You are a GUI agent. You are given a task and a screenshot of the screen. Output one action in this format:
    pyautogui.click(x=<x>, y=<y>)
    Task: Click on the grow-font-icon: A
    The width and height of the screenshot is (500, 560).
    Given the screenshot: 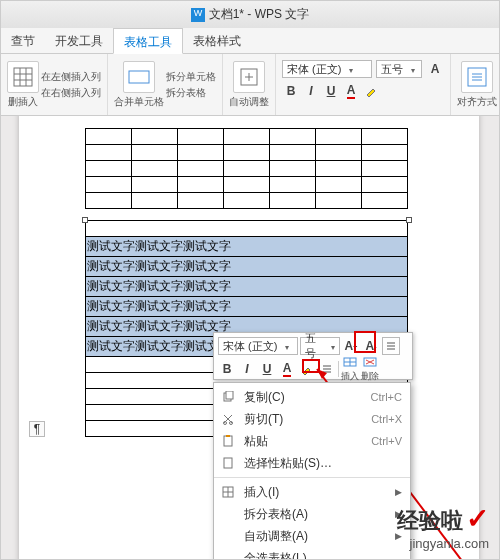 What is the action you would take?
    pyautogui.click(x=435, y=69)
    